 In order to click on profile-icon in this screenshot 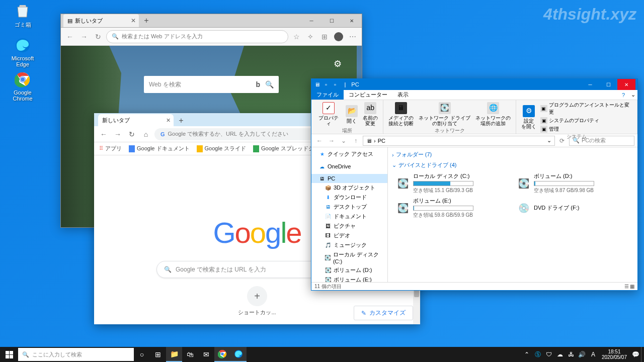, I will do `click(339, 37)`.